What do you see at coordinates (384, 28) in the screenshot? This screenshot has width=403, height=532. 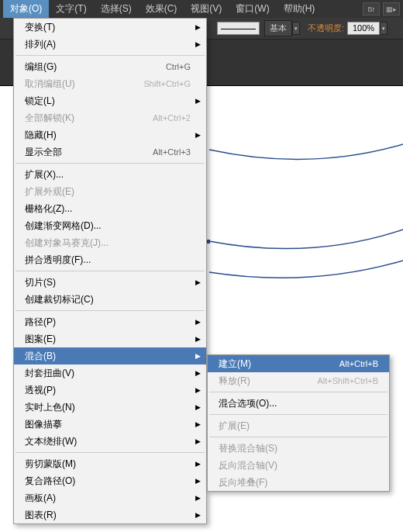 I see `opacity-dropdown: ▾` at bounding box center [384, 28].